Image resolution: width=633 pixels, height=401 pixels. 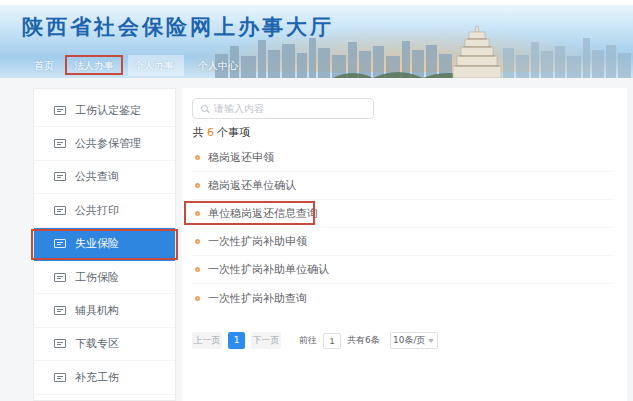 What do you see at coordinates (364, 340) in the screenshot?
I see `total-records-label: 共有6条` at bounding box center [364, 340].